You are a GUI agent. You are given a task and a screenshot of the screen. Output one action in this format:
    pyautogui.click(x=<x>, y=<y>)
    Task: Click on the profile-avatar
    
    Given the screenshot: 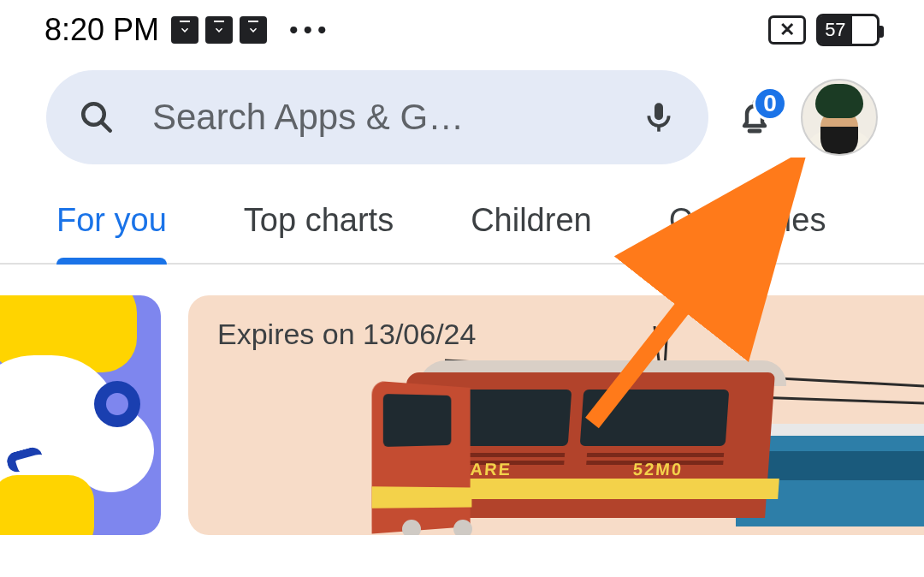 What is the action you would take?
    pyautogui.click(x=839, y=117)
    